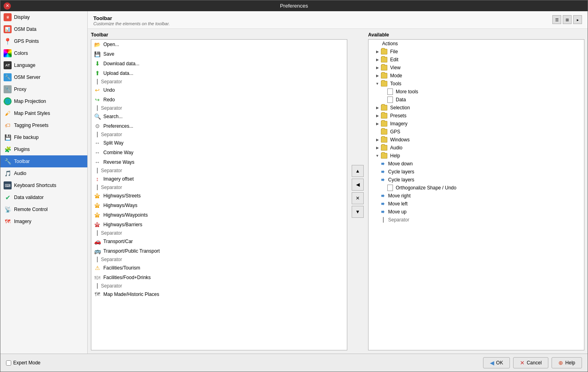 The width and height of the screenshot is (588, 372). What do you see at coordinates (476, 108) in the screenshot?
I see `available-item: ▶ Selection` at bounding box center [476, 108].